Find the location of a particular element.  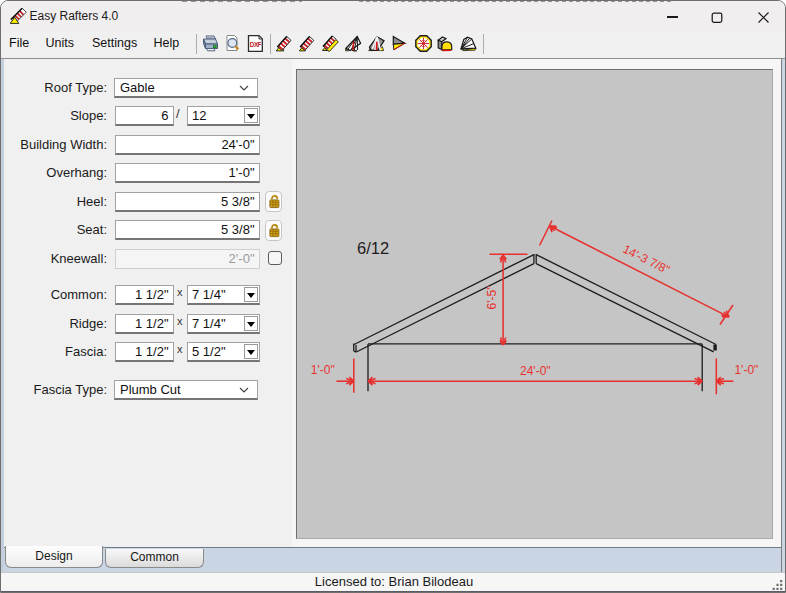

svg-text: 6'-5" is located at coordinates (492, 298).